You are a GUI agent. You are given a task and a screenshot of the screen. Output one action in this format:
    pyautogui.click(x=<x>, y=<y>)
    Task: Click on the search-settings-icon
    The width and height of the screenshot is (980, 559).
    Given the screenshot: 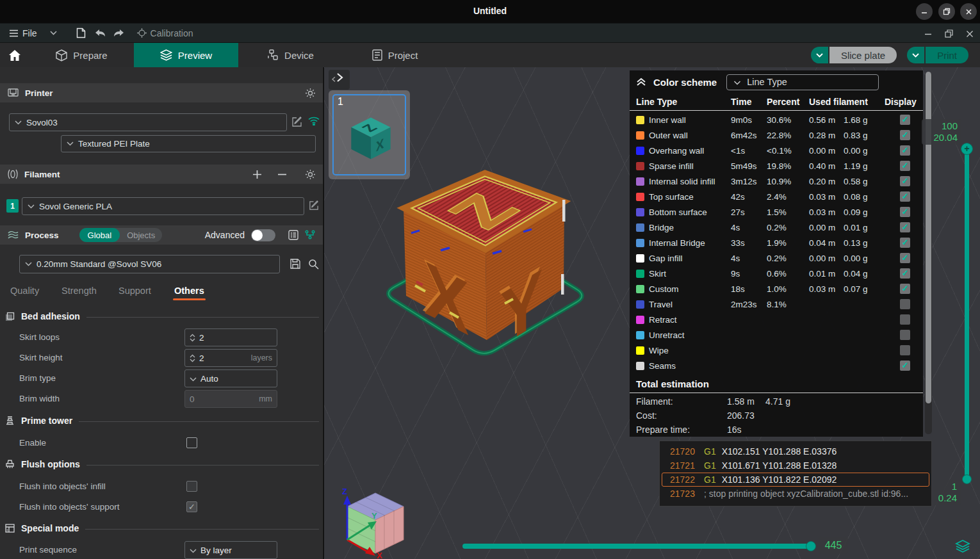 What is the action you would take?
    pyautogui.click(x=314, y=264)
    